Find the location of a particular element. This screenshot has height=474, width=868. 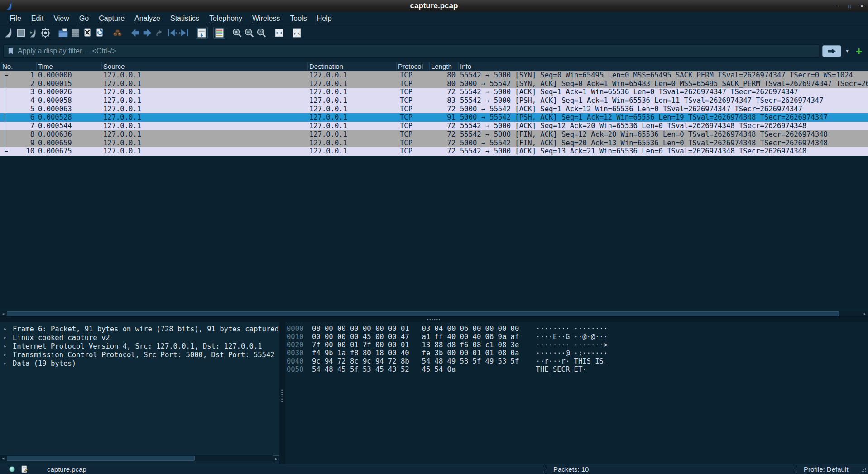

menu-file: File is located at coordinates (15, 19).